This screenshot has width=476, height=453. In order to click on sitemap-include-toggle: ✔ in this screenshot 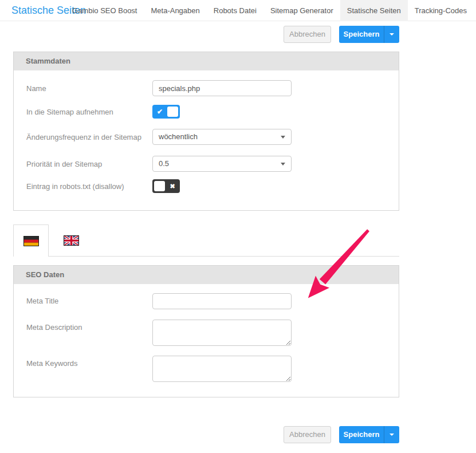, I will do `click(166, 112)`.